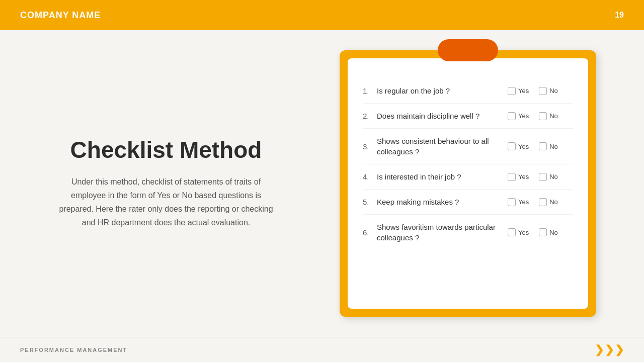  What do you see at coordinates (166, 183) in the screenshot?
I see `left-panel: Checklist Method Under this method, chec…` at bounding box center [166, 183].